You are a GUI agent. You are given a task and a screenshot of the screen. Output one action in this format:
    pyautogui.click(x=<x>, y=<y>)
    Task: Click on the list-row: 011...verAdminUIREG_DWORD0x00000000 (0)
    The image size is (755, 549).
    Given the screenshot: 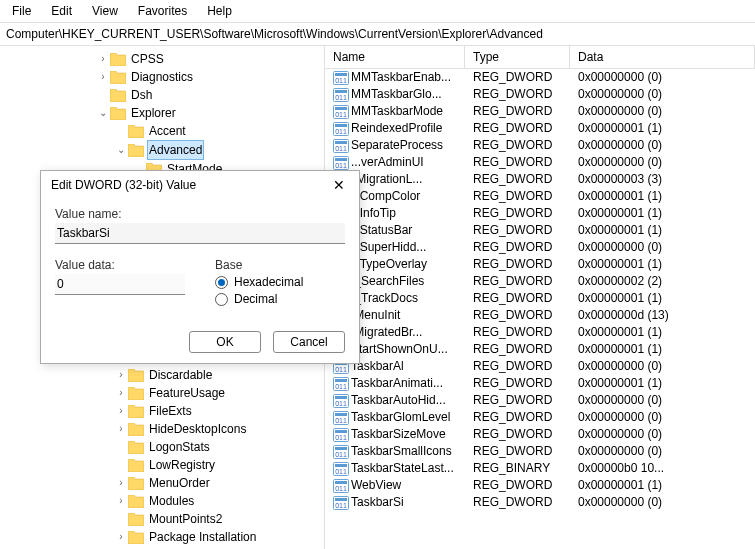 What is the action you would take?
    pyautogui.click(x=540, y=162)
    